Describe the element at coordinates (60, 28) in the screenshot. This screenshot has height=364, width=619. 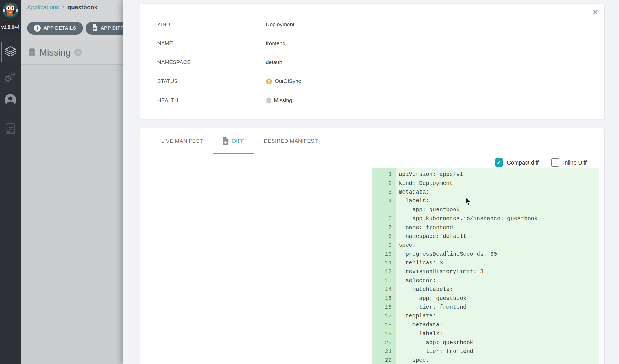
I see `app-details-label: APP DETAILS` at that location.